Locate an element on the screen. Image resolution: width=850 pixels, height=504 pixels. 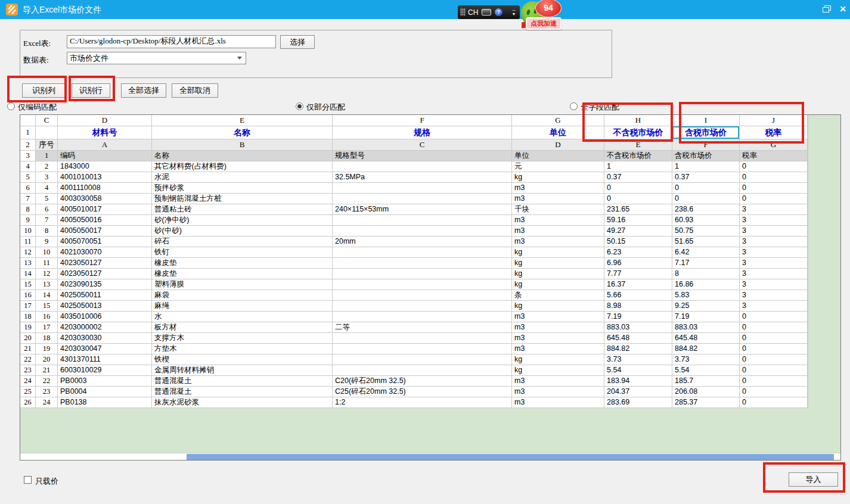
data-cell: 7.17 is located at coordinates (706, 263).